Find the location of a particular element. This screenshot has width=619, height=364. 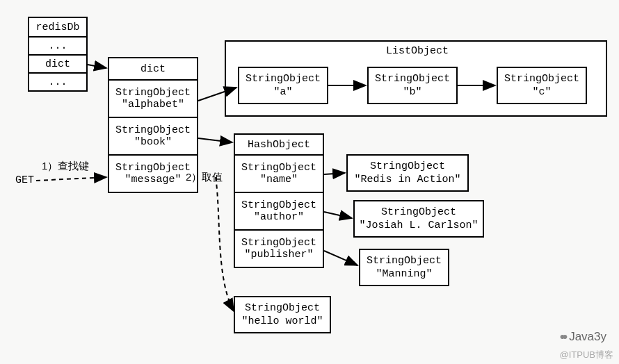

hash-val-redis-in-action: StringObject "Redis in Action" is located at coordinates (408, 173).